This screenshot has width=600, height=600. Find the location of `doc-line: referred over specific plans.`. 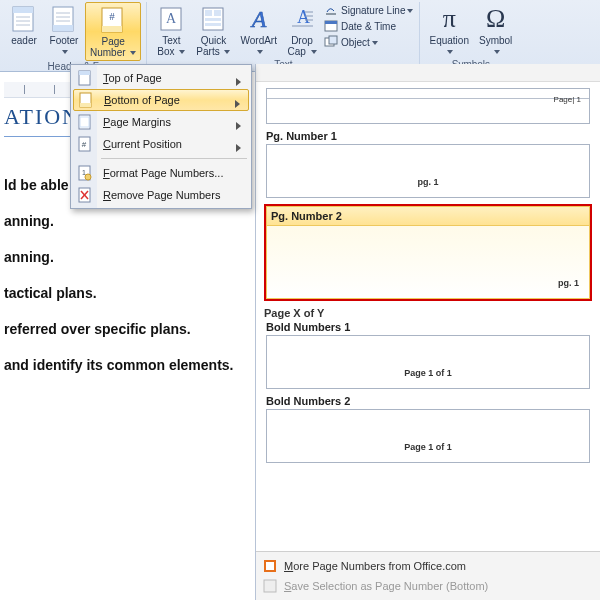

doc-line: referred over specific plans. is located at coordinates (126, 329).